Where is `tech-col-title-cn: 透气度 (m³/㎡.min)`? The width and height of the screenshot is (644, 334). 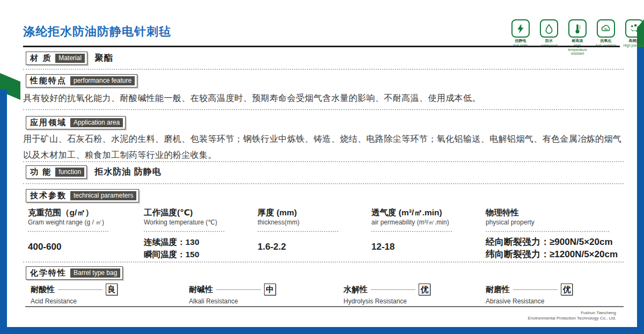
tech-col-title-cn: 透气度 (m³/㎡.min) is located at coordinates (428, 213).